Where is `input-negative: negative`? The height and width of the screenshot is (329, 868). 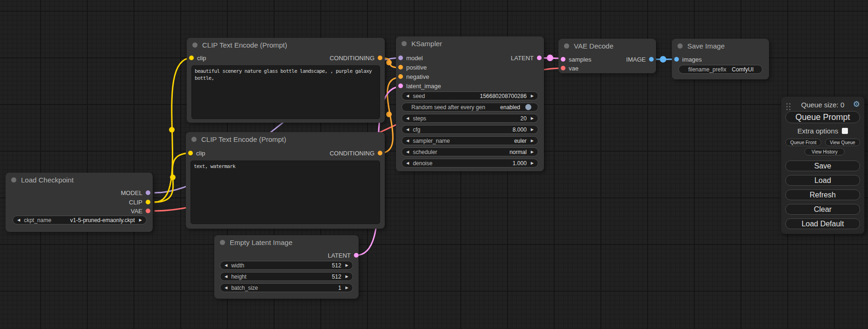 input-negative: negative is located at coordinates (414, 77).